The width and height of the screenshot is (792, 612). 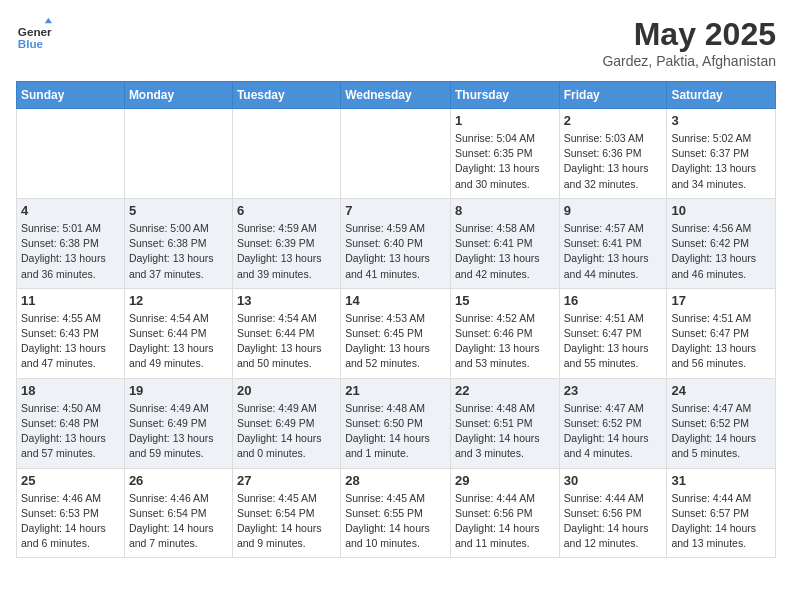 What do you see at coordinates (505, 120) in the screenshot?
I see `day-number: 1` at bounding box center [505, 120].